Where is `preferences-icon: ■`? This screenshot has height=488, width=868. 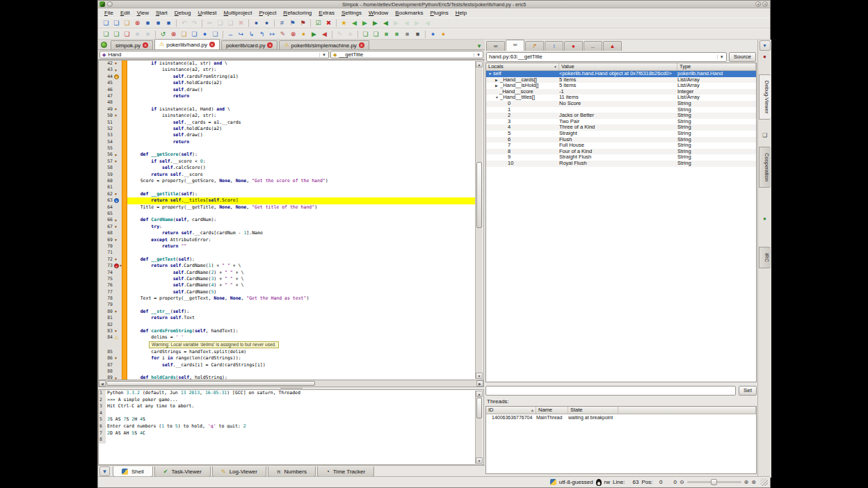
preferences-icon: ■ is located at coordinates (408, 34).